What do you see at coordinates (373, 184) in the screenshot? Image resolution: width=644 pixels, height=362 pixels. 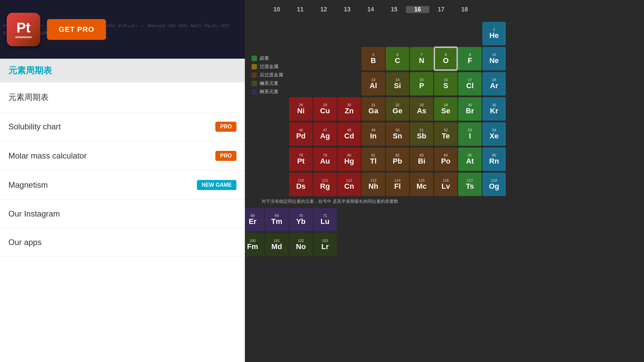 I see `element-Nh: 113Nh` at bounding box center [373, 184].